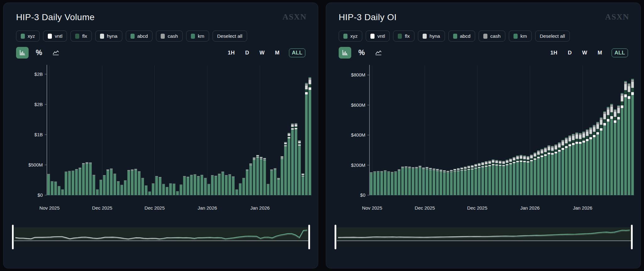 This screenshot has height=271, width=644. Describe the element at coordinates (197, 36) in the screenshot. I see `legend-item-km: km` at that location.